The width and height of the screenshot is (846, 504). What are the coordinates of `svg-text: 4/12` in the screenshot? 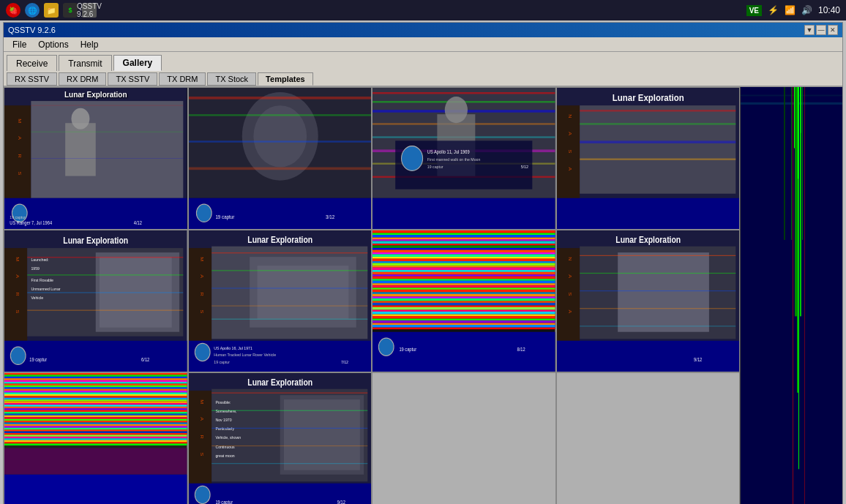 It's located at (138, 222).